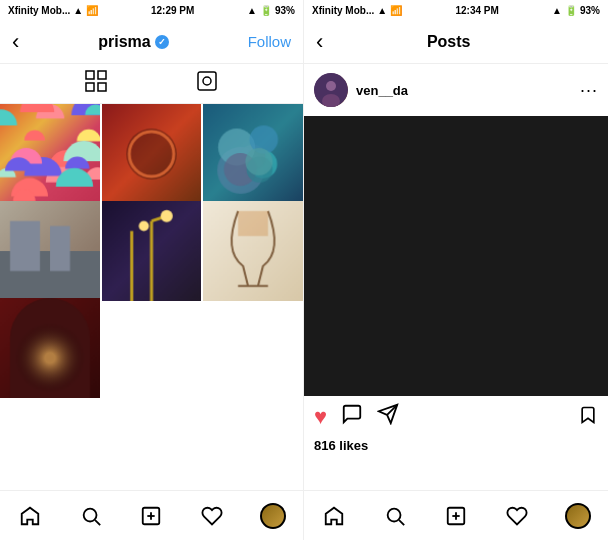  Describe the element at coordinates (343, 10) in the screenshot. I see `right-carrier: Xfinity Mob...` at that location.